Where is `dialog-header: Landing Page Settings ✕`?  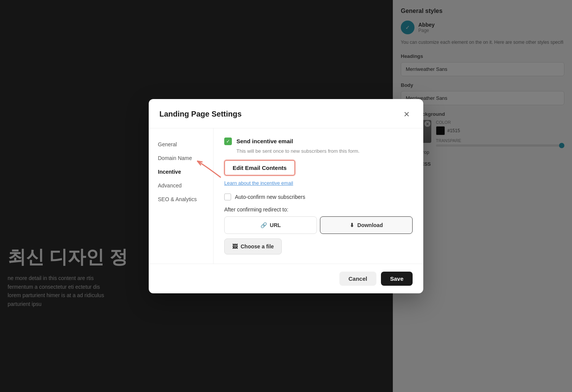
dialog-header: Landing Page Settings ✕ is located at coordinates (286, 114).